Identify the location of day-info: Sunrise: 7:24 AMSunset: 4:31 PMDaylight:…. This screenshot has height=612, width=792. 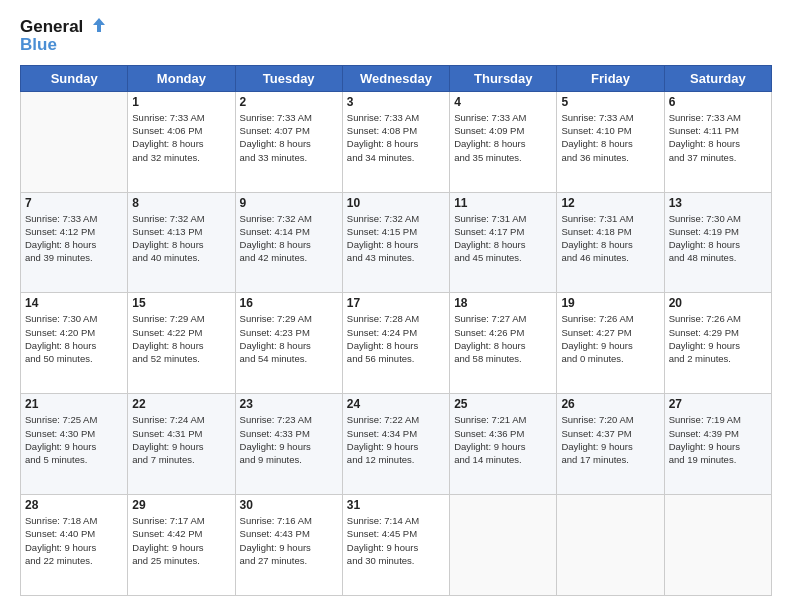
(181, 440).